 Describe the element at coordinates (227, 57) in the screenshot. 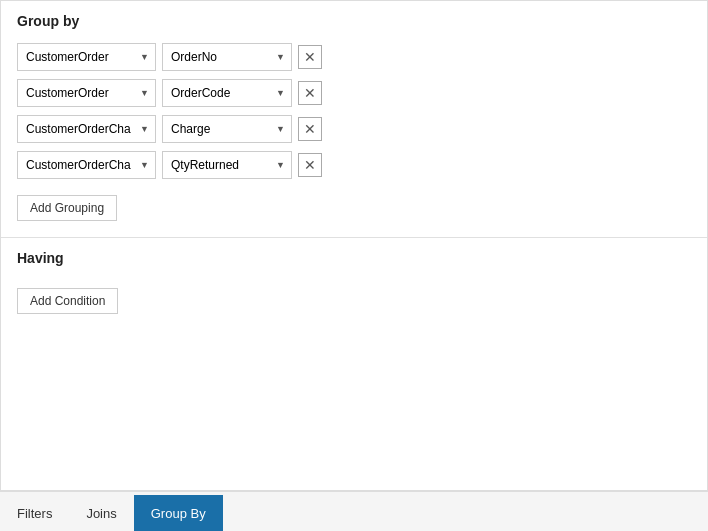

I see `field-select-1: OrderNo OrderCode Charge QtyReturned` at that location.